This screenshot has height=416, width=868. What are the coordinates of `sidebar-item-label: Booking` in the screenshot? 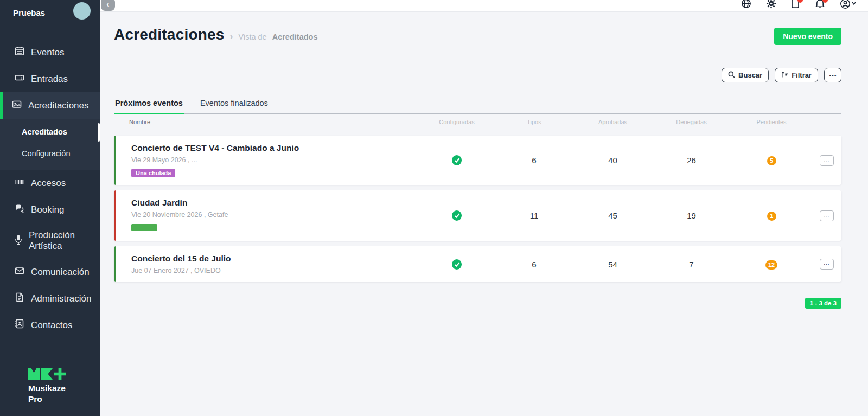 It's located at (48, 210).